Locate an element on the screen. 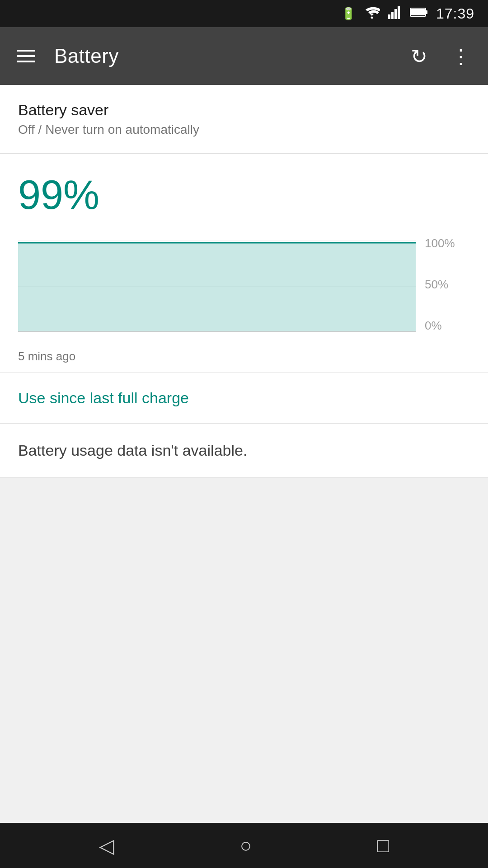  battery-usage-message: Battery usage data isn't available. is located at coordinates (133, 450).